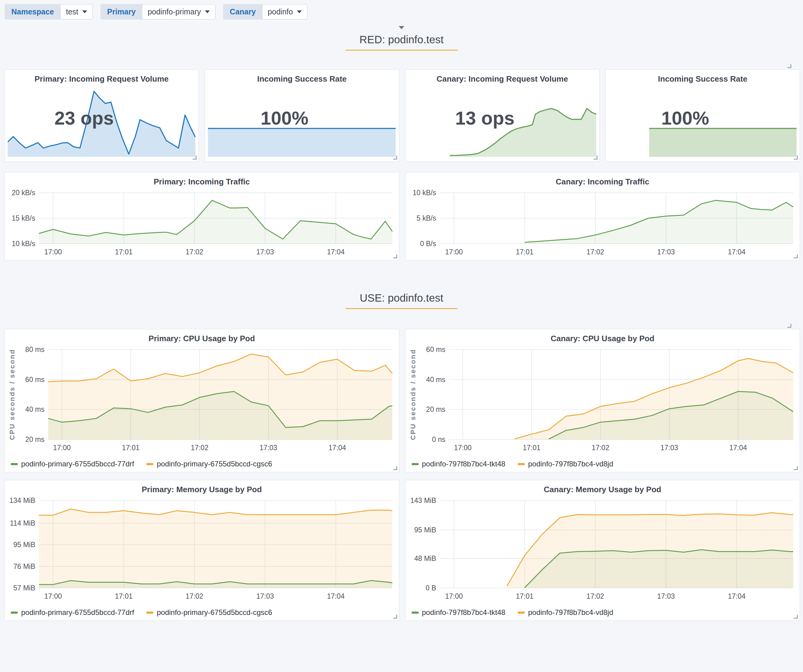  What do you see at coordinates (485, 118) in the screenshot?
I see `stat-value: 13 ops` at bounding box center [485, 118].